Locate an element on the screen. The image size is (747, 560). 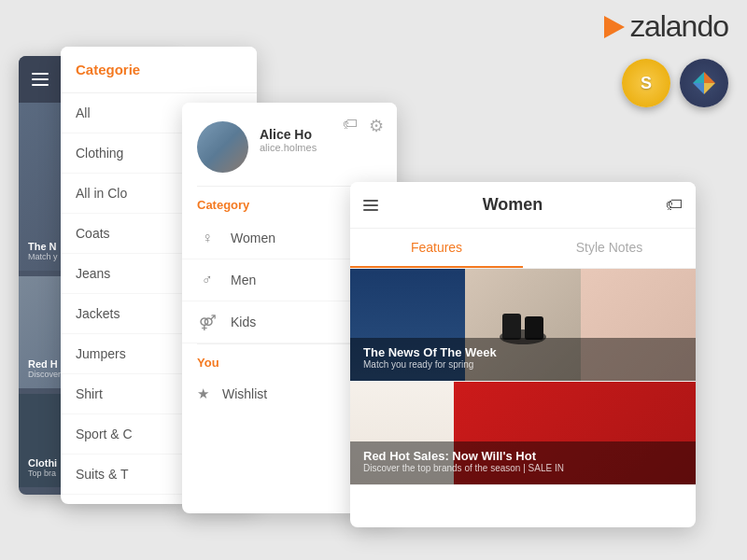
wishlist-label: Wishlist is located at coordinates (245, 394).